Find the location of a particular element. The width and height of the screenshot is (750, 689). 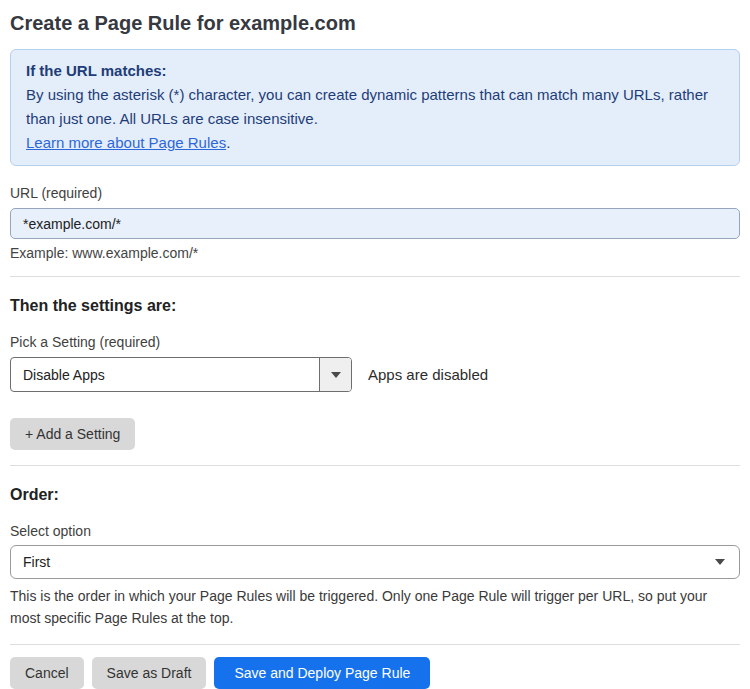

pick-setting-label: Pick a Setting (required) is located at coordinates (375, 342).